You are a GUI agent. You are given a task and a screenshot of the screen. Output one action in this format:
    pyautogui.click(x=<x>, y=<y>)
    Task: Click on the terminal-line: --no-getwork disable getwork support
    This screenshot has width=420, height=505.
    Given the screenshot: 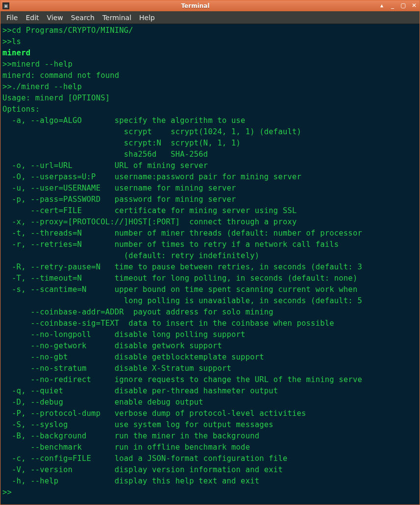 What is the action you would take?
    pyautogui.click(x=112, y=346)
    